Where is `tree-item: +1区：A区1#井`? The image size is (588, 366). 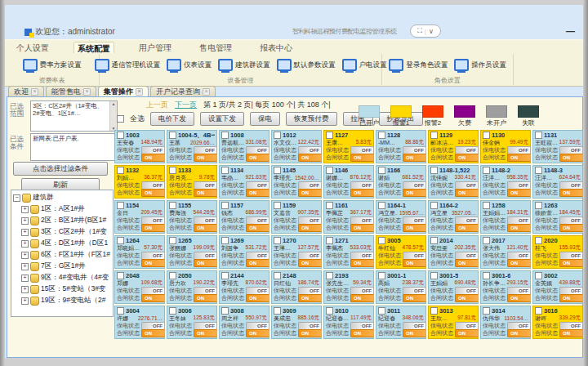 tree-item: +1区：A区1#井 is located at coordinates (63, 209).